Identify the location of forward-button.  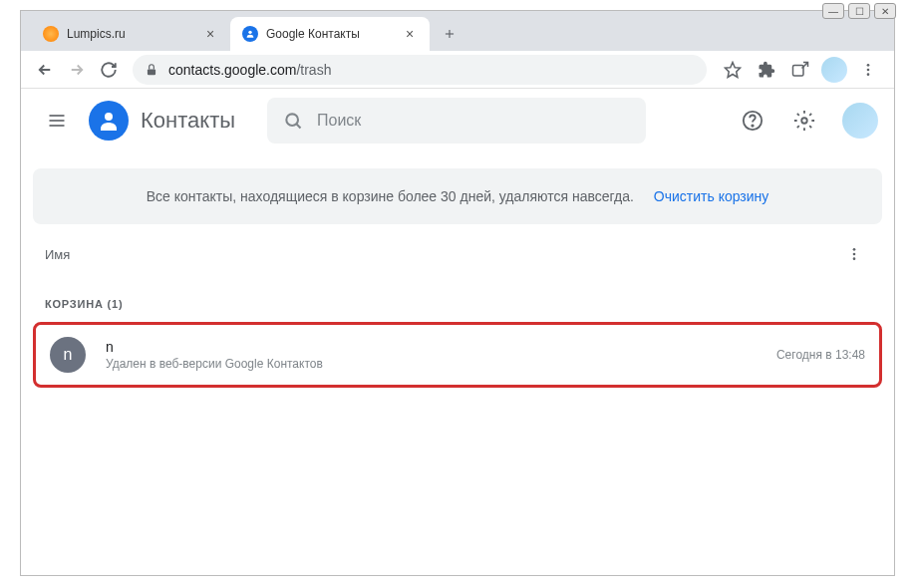
(77, 70).